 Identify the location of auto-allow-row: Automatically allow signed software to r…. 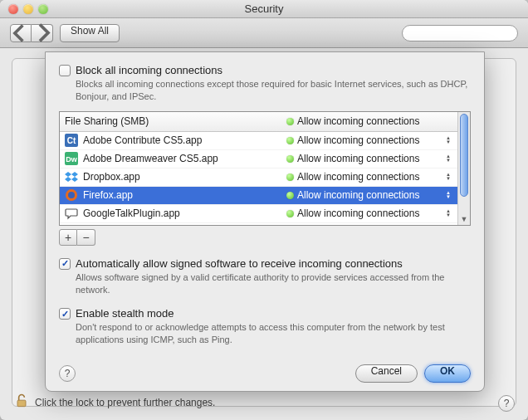
(265, 264).